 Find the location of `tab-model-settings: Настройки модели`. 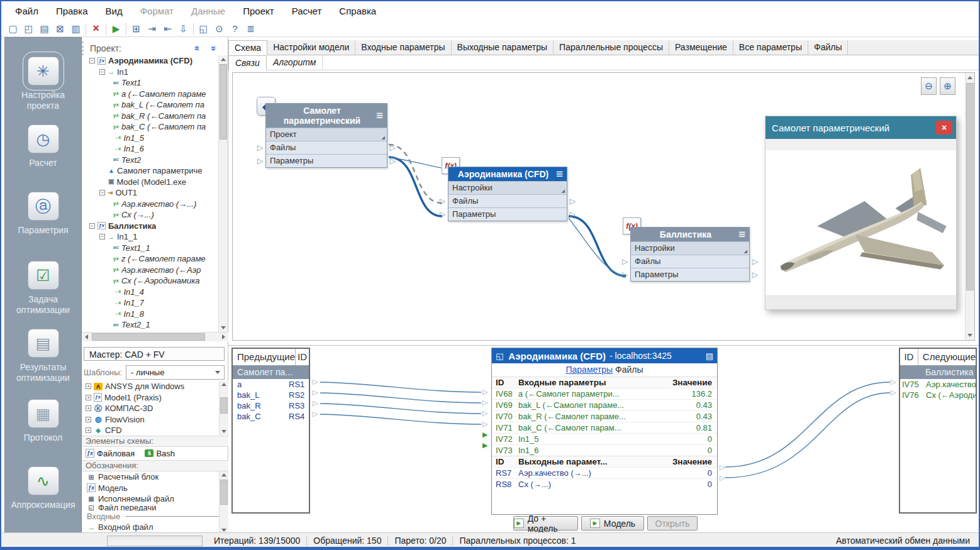

tab-model-settings: Настройки модели is located at coordinates (311, 48).